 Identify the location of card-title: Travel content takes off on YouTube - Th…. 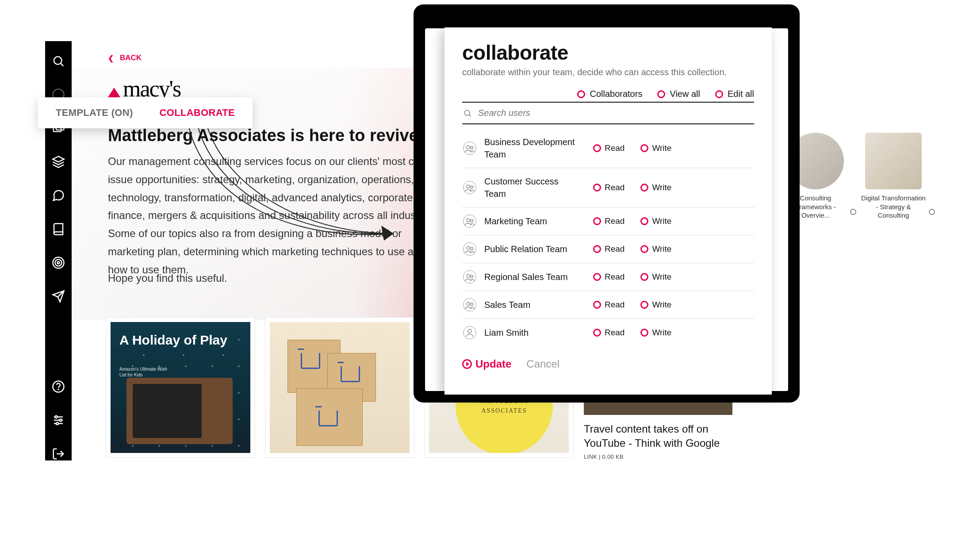
(657, 436).